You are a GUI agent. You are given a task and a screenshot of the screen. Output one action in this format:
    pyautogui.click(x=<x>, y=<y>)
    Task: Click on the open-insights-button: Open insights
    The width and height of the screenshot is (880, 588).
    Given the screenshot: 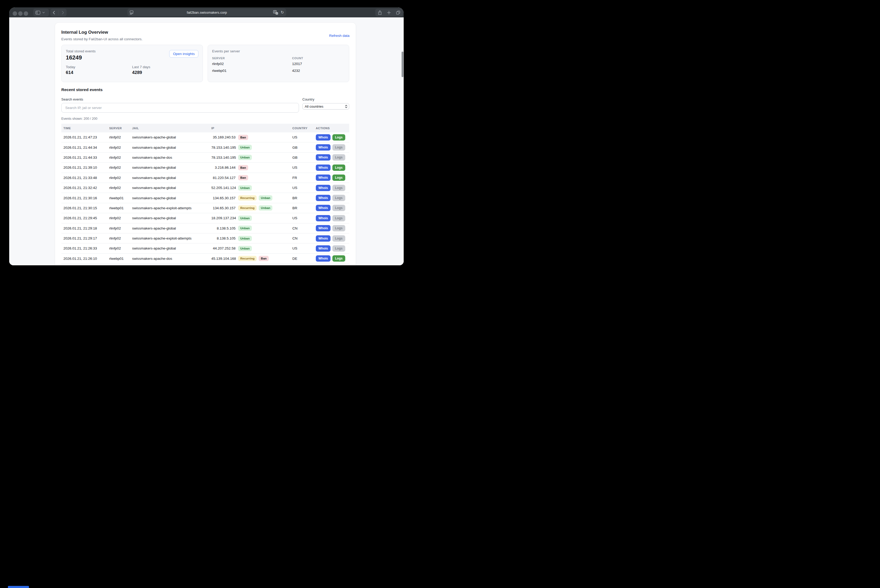 What is the action you would take?
    pyautogui.click(x=184, y=54)
    